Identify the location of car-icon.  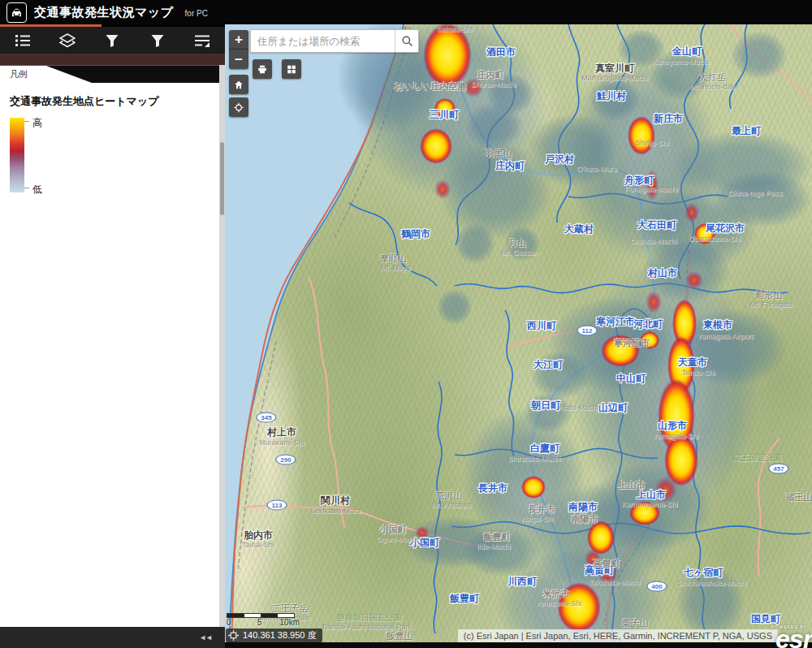
(16, 13).